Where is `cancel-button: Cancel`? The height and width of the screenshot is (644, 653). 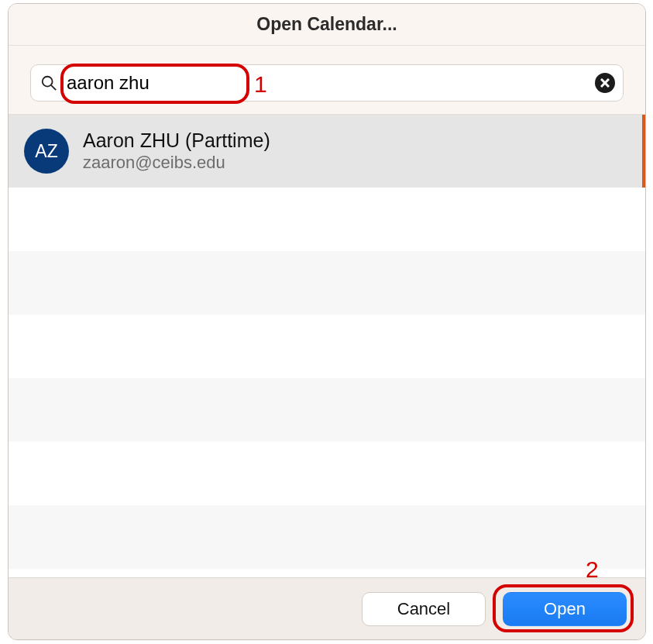 cancel-button: Cancel is located at coordinates (424, 609).